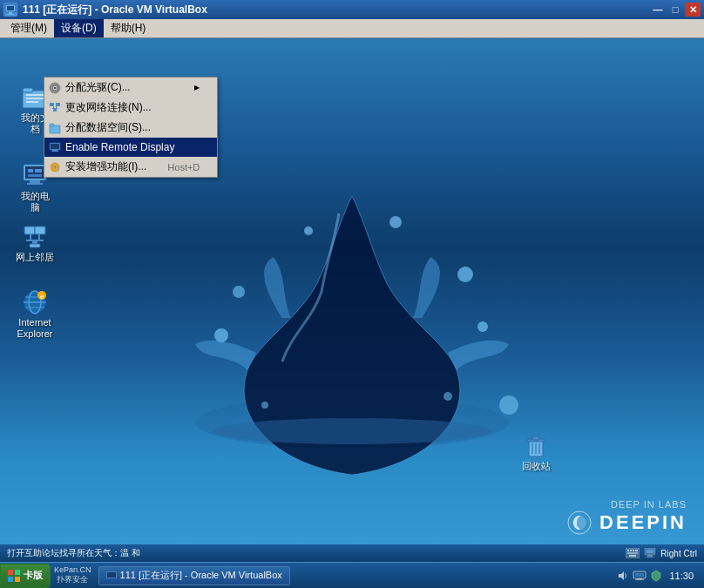  What do you see at coordinates (55, 108) in the screenshot?
I see `network-dropdown-icon` at bounding box center [55, 108].